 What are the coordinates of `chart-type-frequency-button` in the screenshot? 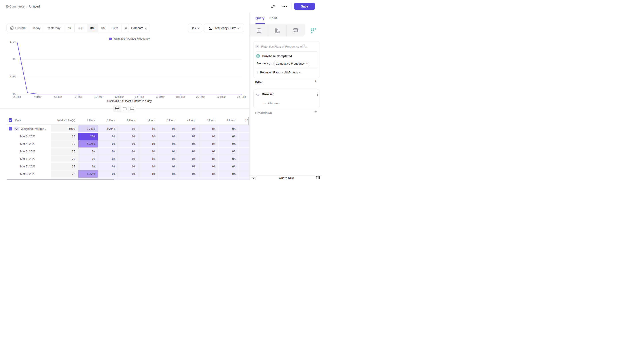 It's located at (314, 30).